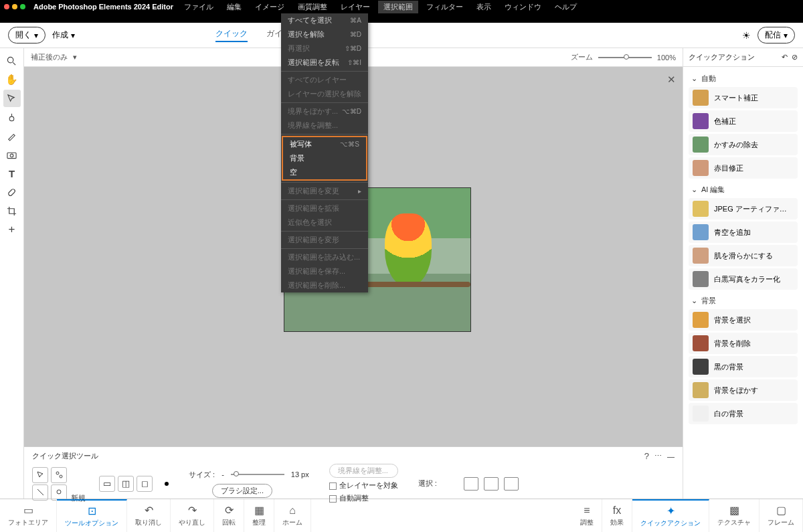  Describe the element at coordinates (743, 78) in the screenshot. I see `rp-section-header: ⌄自動` at that location.